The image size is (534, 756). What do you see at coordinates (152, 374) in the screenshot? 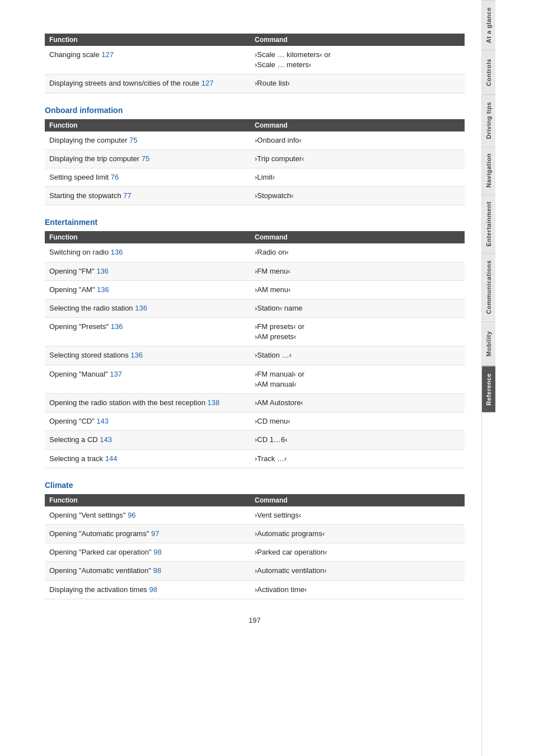
I see `function-cell: Opening "Manual" 137` at bounding box center [152, 374].